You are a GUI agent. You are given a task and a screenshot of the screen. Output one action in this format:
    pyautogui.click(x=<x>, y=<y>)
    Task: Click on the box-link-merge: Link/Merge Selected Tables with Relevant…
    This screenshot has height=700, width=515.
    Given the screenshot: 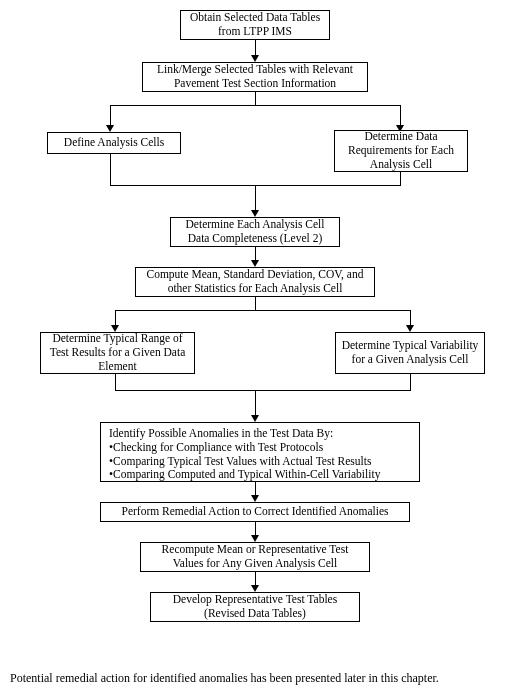 What is the action you would take?
    pyautogui.click(x=255, y=77)
    